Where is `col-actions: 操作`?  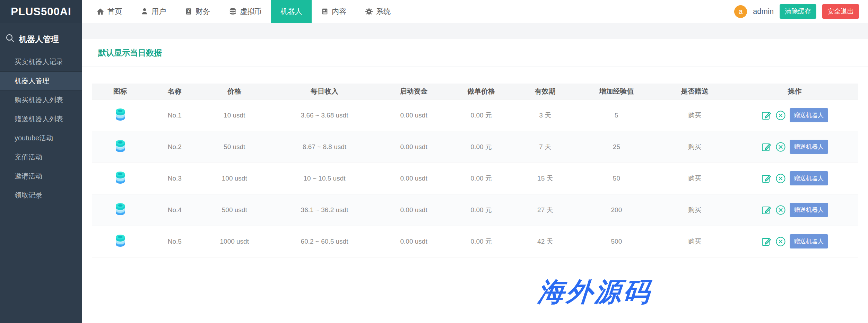
col-actions: 操作 is located at coordinates (795, 91).